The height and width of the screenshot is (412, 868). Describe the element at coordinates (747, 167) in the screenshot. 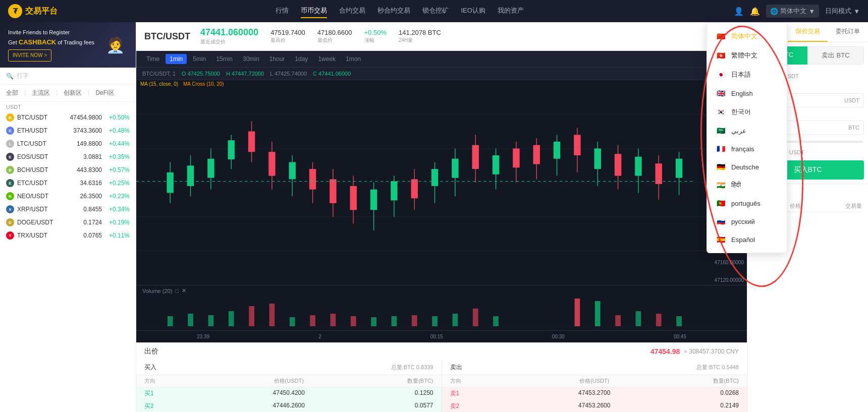

I see `lang-item-Deutsche: 🇩🇪Deutsche` at that location.